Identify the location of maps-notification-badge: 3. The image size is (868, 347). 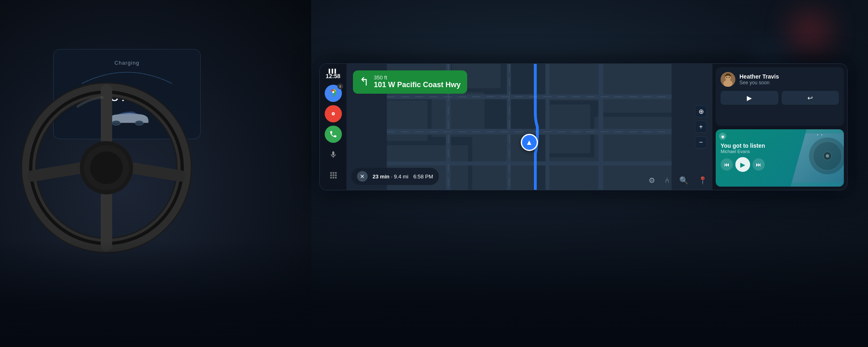
(340, 86).